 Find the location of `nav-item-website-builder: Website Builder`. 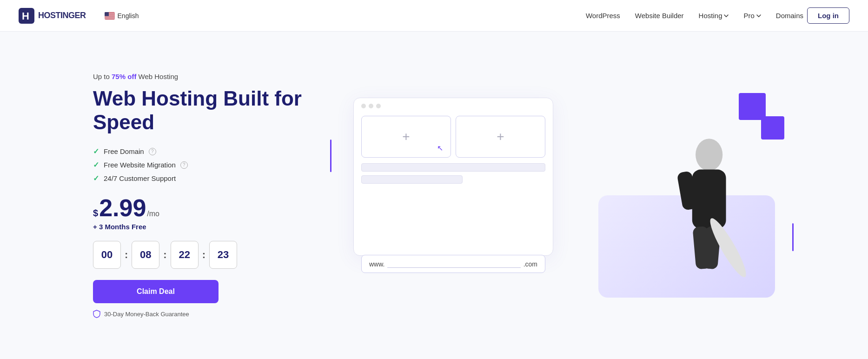

nav-item-website-builder: Website Builder is located at coordinates (659, 16).